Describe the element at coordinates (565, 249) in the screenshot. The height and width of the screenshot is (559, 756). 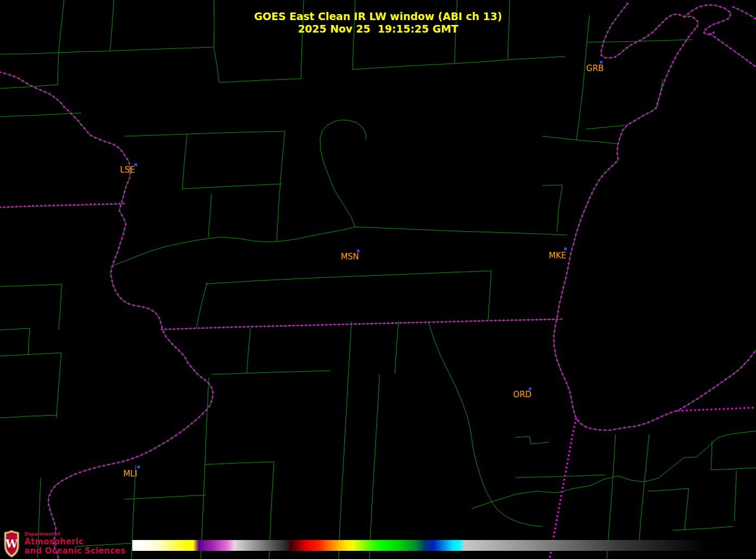
I see `city-dot-mke` at that location.